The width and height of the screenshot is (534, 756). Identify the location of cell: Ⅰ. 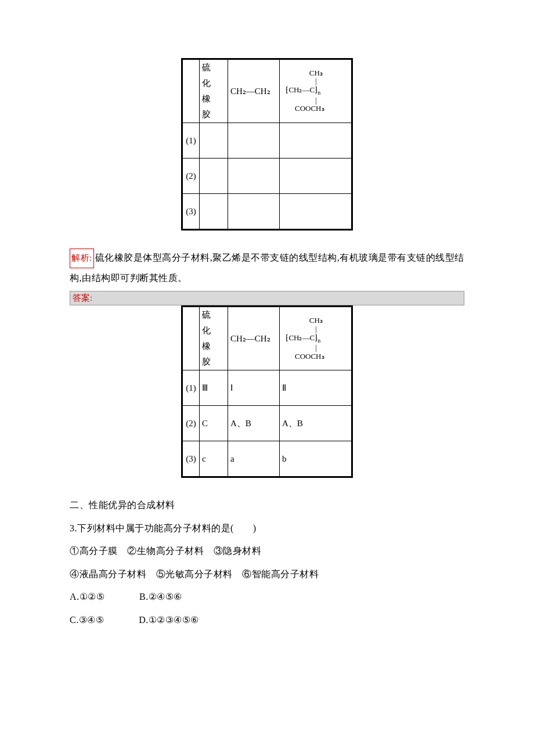
(254, 388).